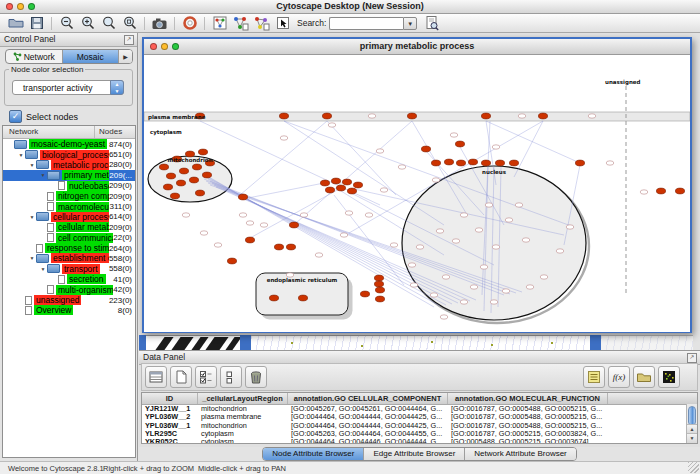 The height and width of the screenshot is (474, 700). Describe the element at coordinates (16, 116) in the screenshot. I see `select-nodes-checkbox: ✓` at that location.